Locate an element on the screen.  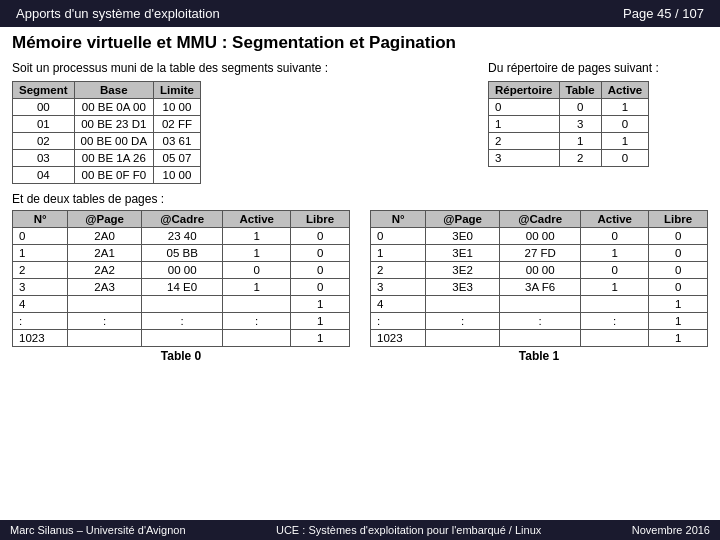
dir-col-repertoire: Répertoire is located at coordinates (524, 90).